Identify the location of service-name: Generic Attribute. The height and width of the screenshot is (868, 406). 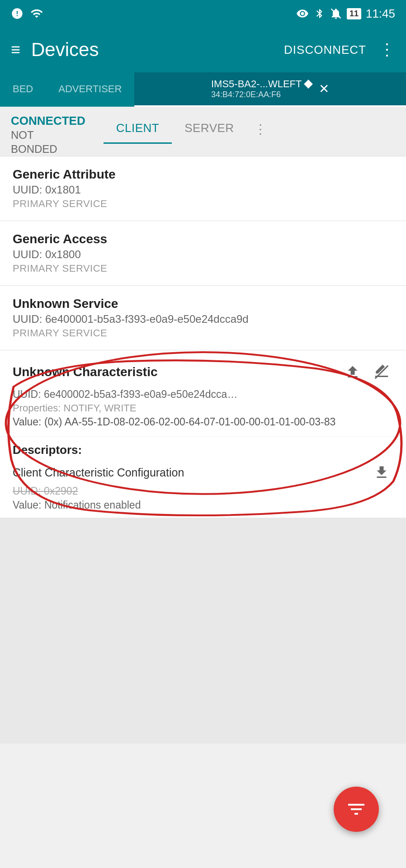
(203, 175).